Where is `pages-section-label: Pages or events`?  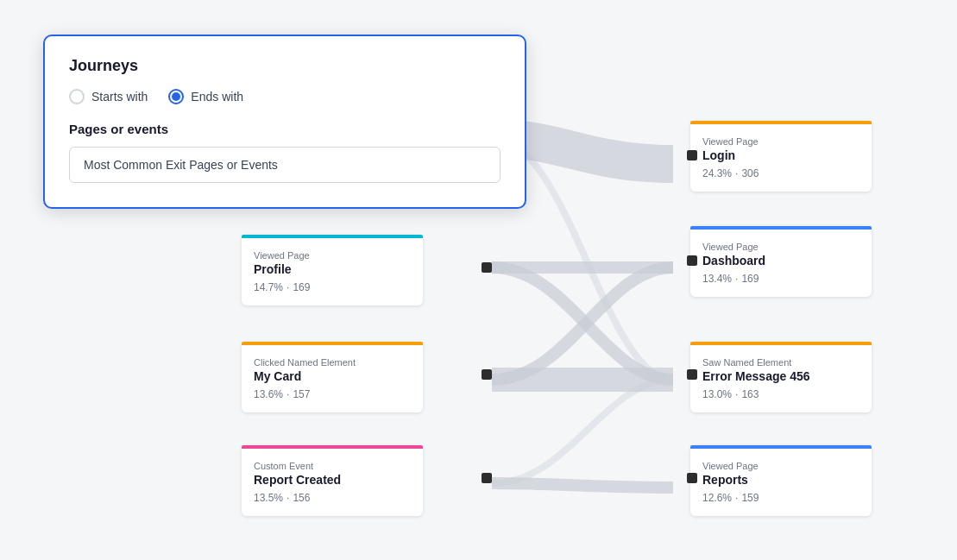 pages-section-label: Pages or events is located at coordinates (285, 129).